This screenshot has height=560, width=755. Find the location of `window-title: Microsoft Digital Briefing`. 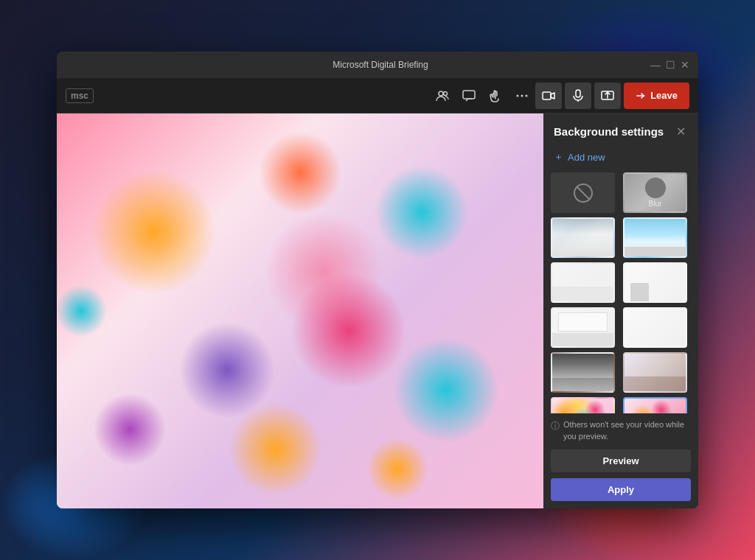

window-title: Microsoft Digital Briefing is located at coordinates (380, 65).